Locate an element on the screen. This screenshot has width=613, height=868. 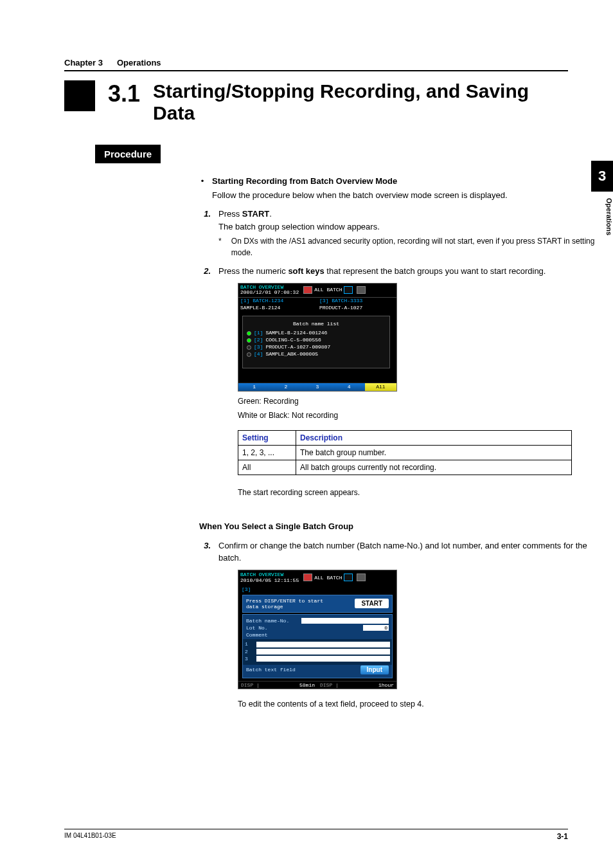
step-3: 3. Confirm or change the batch number (B… is located at coordinates (405, 625).